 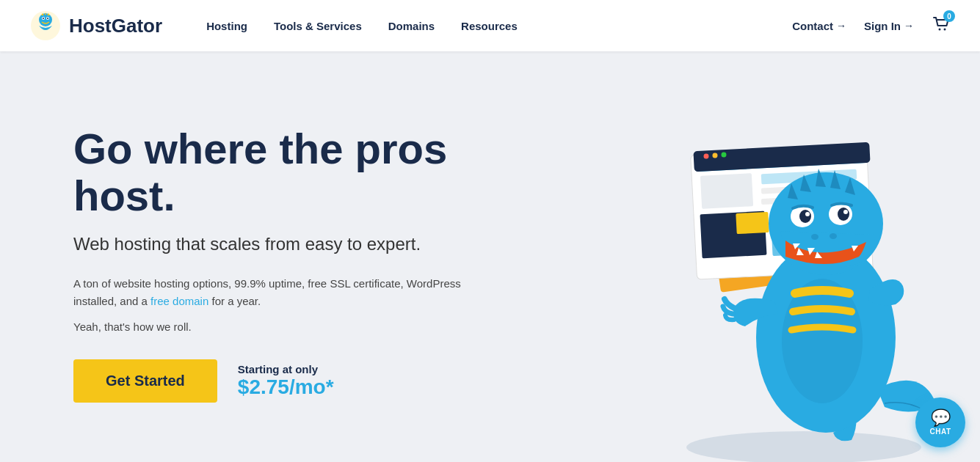 What do you see at coordinates (318, 26) in the screenshot?
I see `nav-tools-services: Tools & Services` at bounding box center [318, 26].